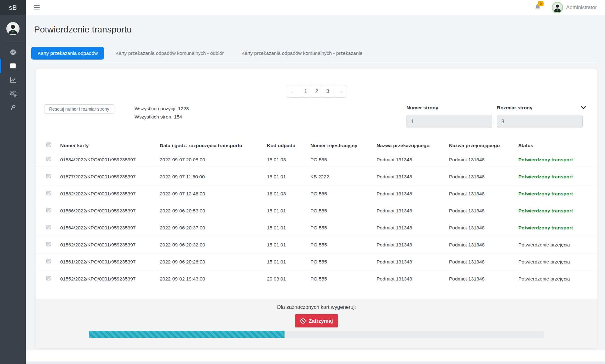 The height and width of the screenshot is (364, 605). What do you see at coordinates (557, 8) in the screenshot?
I see `person-icon` at bounding box center [557, 8].